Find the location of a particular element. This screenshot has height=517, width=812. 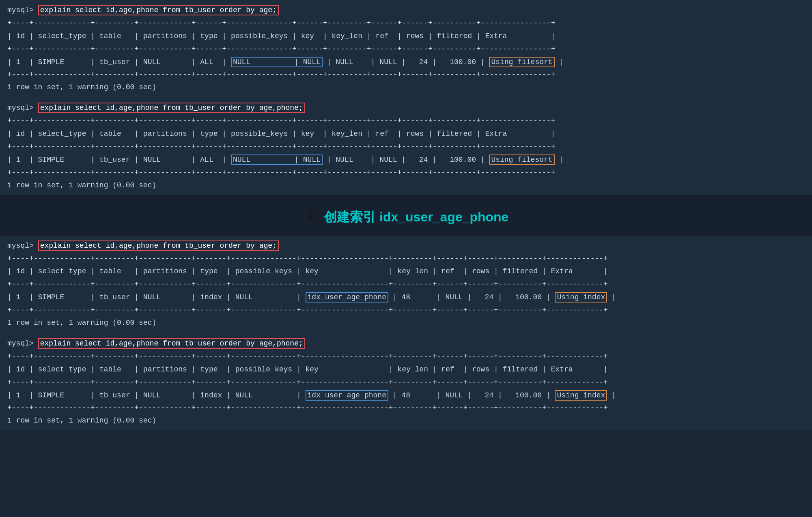

before-block1-data: | 1 | SIMPLE | tb_user | NULL | ALL | NU… is located at coordinates (406, 62).